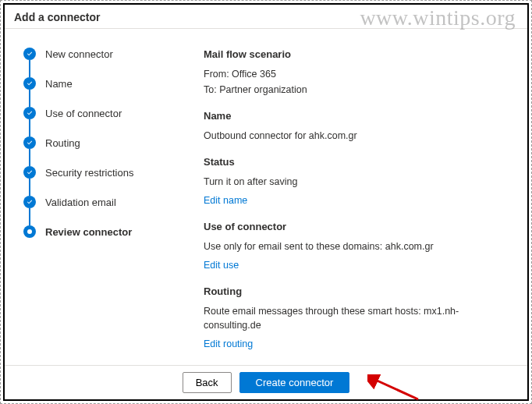 The width and height of the screenshot is (532, 404). Describe the element at coordinates (222, 265) in the screenshot. I see `edit-use-link: Edit use` at that location.